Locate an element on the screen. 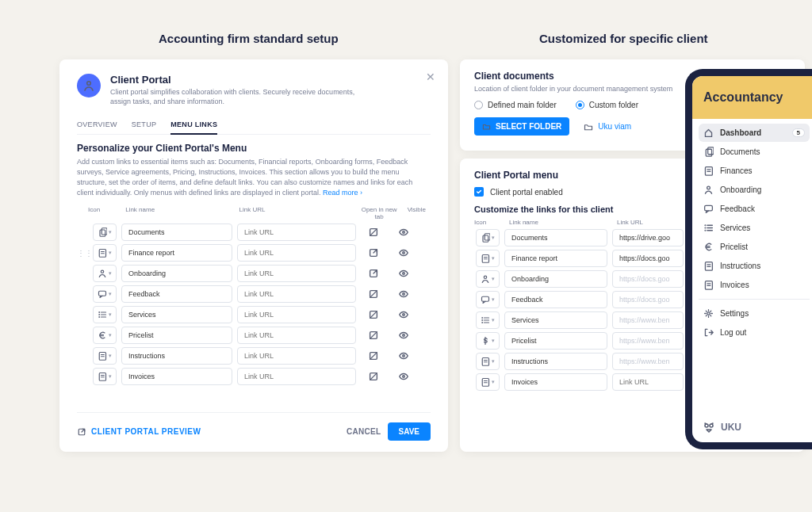 This screenshot has width=812, height=512. brand-name: Accountancy is located at coordinates (743, 97).